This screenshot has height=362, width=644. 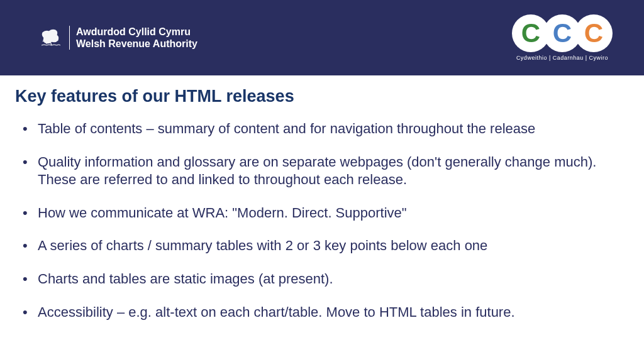 What do you see at coordinates (325, 246) in the screenshot?
I see `bullet-item: A series of charts / summary tables with…` at bounding box center [325, 246].